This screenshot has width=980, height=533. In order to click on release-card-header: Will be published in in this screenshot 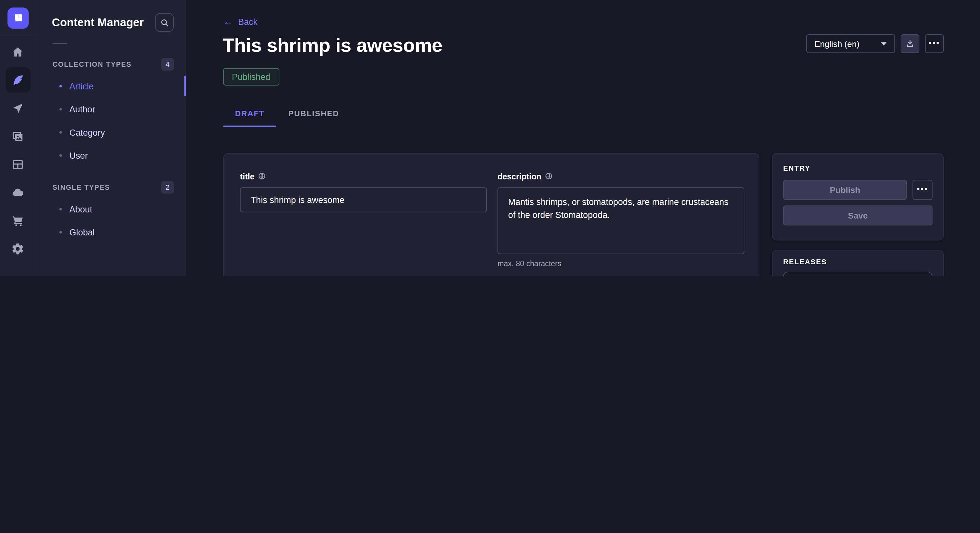, I will do `click(858, 274)`.